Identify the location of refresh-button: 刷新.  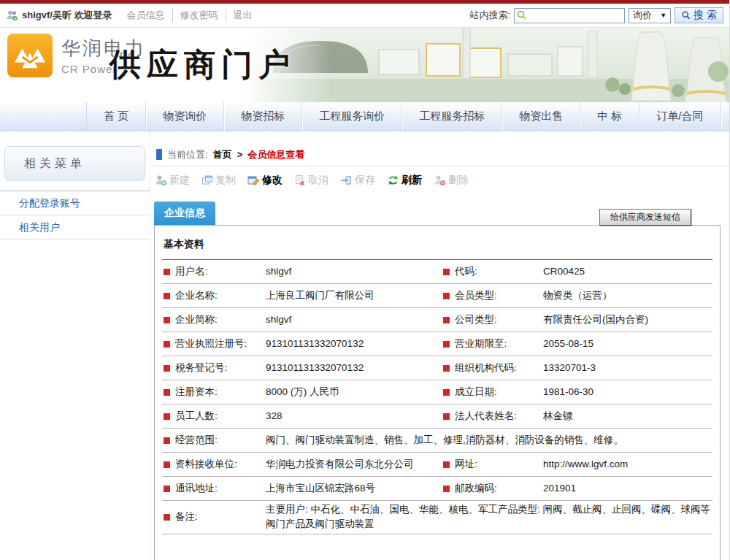
(404, 180).